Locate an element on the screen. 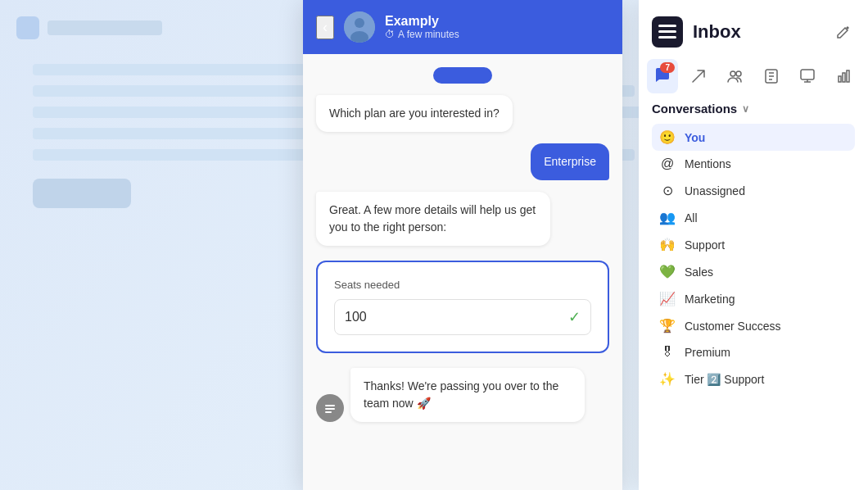 This screenshot has width=868, height=490. conv-tier2-label: Tier 2️⃣ Support is located at coordinates (766, 379).